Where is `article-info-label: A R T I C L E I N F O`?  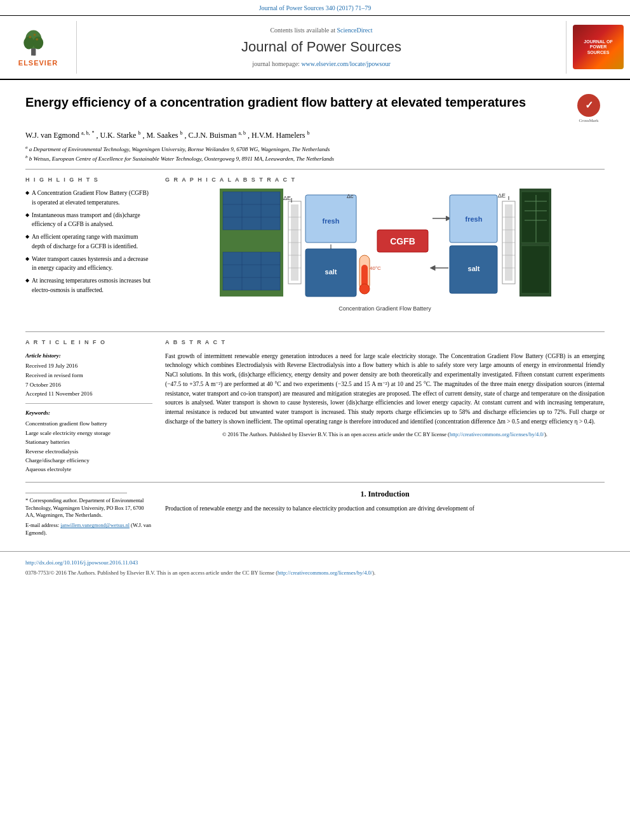 article-info-label: A R T I C L E I N F O is located at coordinates (89, 343).